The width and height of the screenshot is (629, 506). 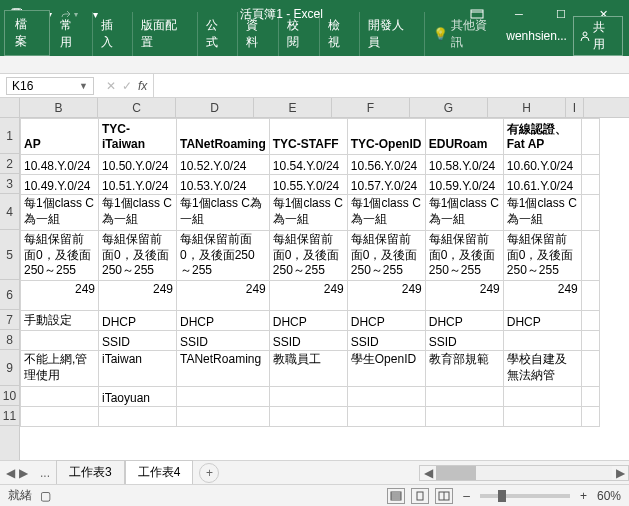 What do you see at coordinates (142, 86) in the screenshot?
I see `fx-icon: fx` at bounding box center [142, 86].